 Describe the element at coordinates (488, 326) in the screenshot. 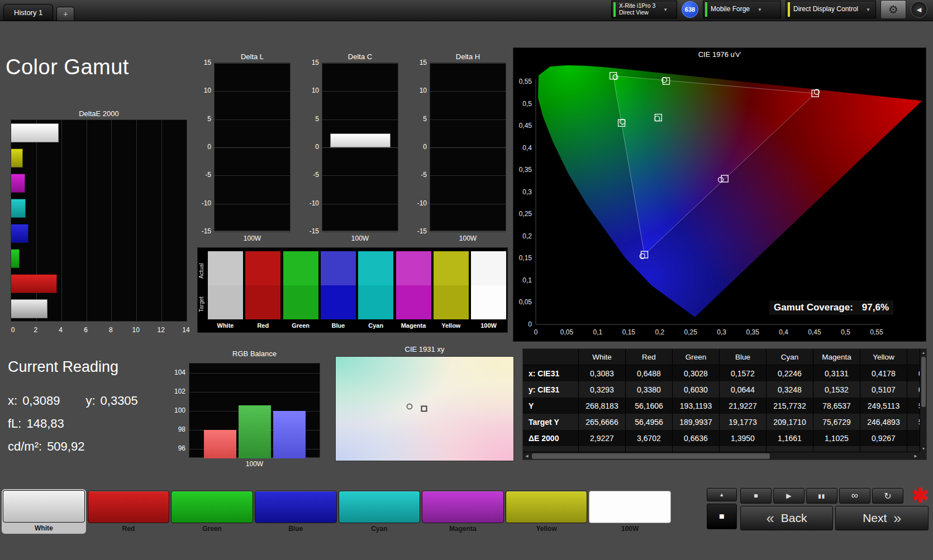

I see `swatch-label: 100W` at that location.